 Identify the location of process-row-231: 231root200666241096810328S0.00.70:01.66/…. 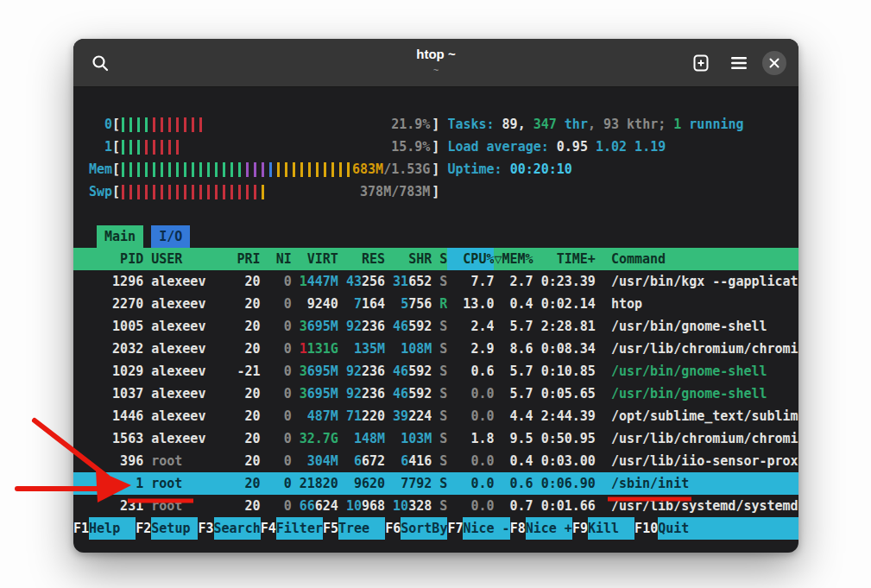
(436, 506).